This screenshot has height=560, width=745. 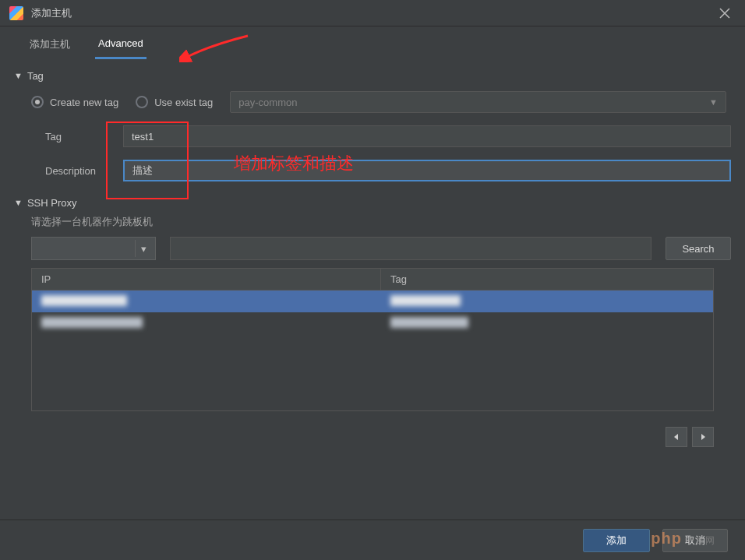 What do you see at coordinates (676, 437) in the screenshot?
I see `triangle-left-icon` at bounding box center [676, 437].